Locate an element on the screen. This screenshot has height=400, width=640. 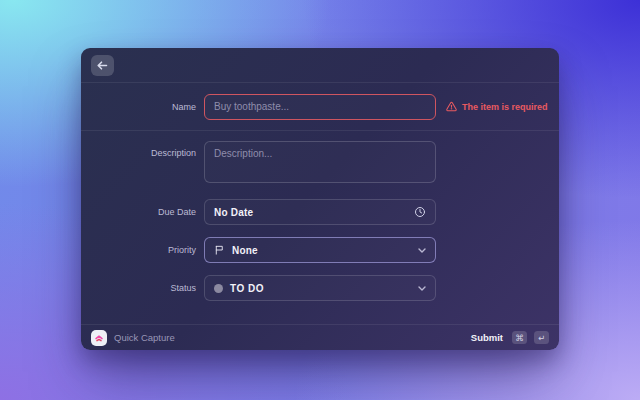
status-label: Status is located at coordinates (138, 288).